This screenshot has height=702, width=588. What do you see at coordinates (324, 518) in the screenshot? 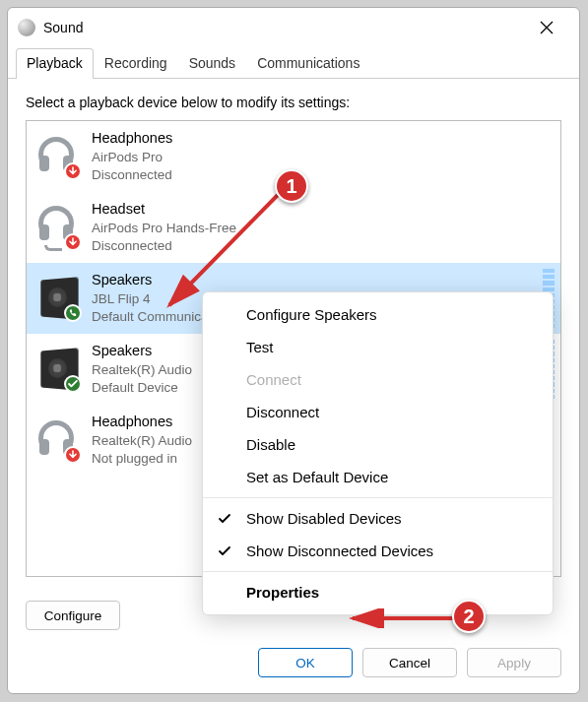
I see `menu-label: Show Disabled Devices` at bounding box center [324, 518].